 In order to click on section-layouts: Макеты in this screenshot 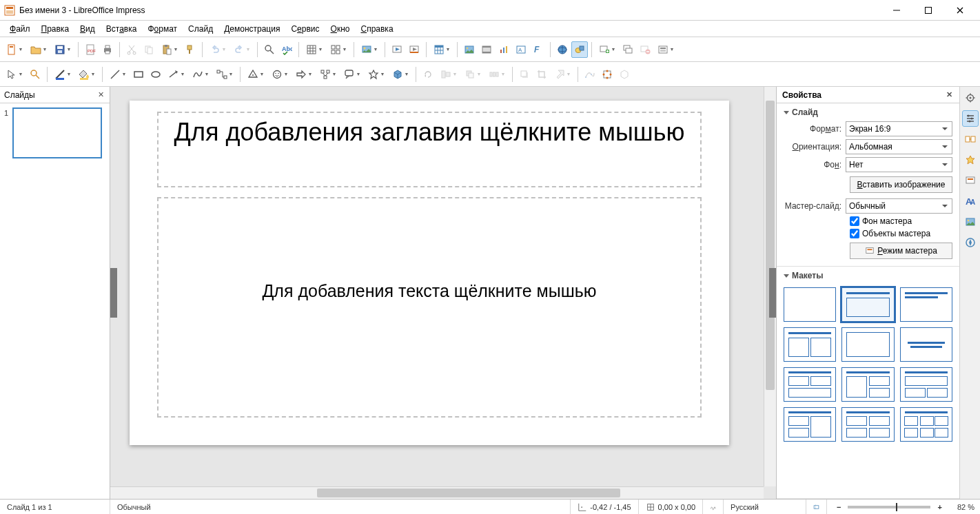, I will do `click(868, 276)`.